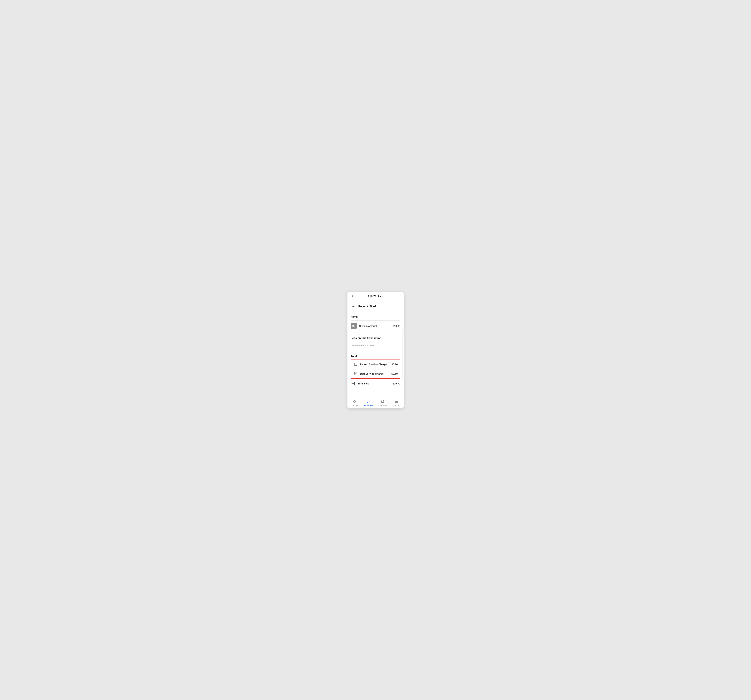  I want to click on total-sale-icon, so click(353, 384).